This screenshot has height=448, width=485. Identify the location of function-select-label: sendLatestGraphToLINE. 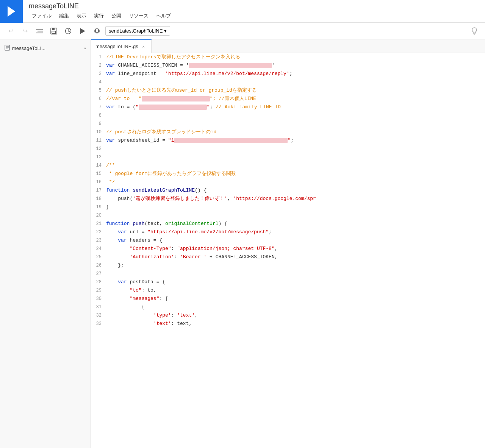
(136, 31).